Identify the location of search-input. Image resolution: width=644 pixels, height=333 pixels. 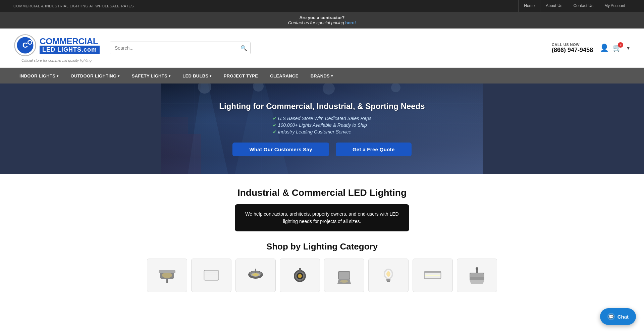
(180, 48).